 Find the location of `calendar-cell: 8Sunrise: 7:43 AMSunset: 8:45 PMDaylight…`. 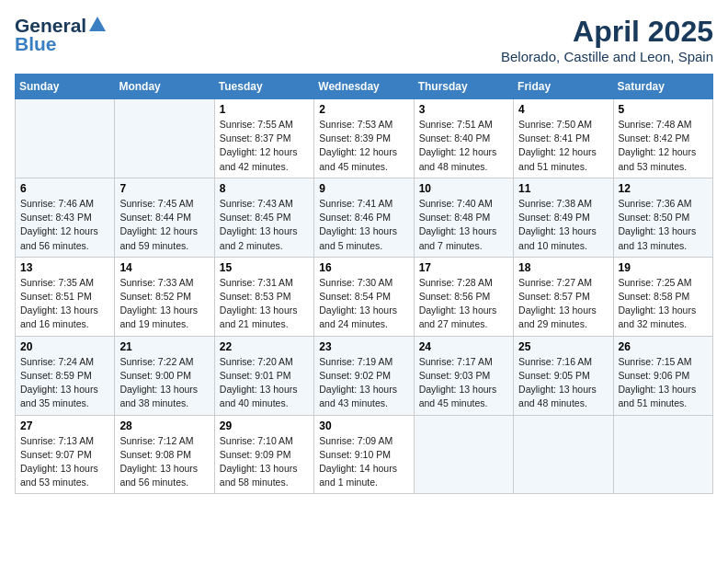

calendar-cell: 8Sunrise: 7:43 AMSunset: 8:45 PMDaylight… is located at coordinates (264, 217).